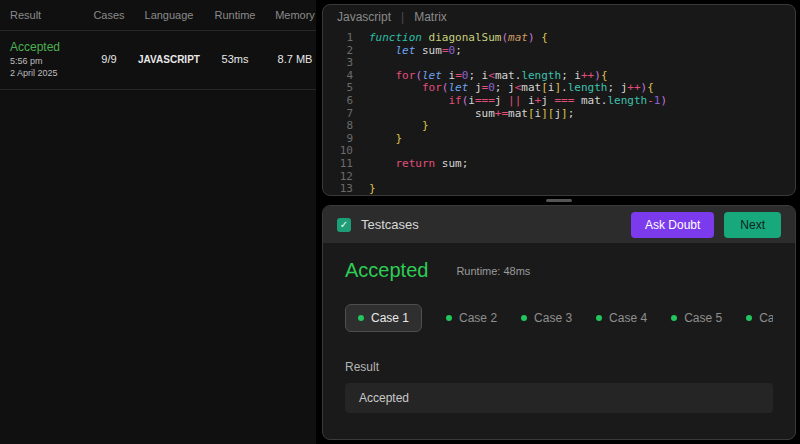 The width and height of the screenshot is (800, 444). What do you see at coordinates (760, 318) in the screenshot?
I see `case-tab-6: Case 6` at bounding box center [760, 318].